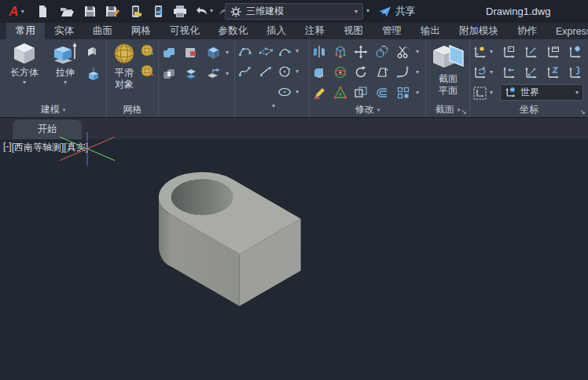 The height and width of the screenshot is (380, 588). I want to click on panel-label-modify: 修改, so click(368, 109).